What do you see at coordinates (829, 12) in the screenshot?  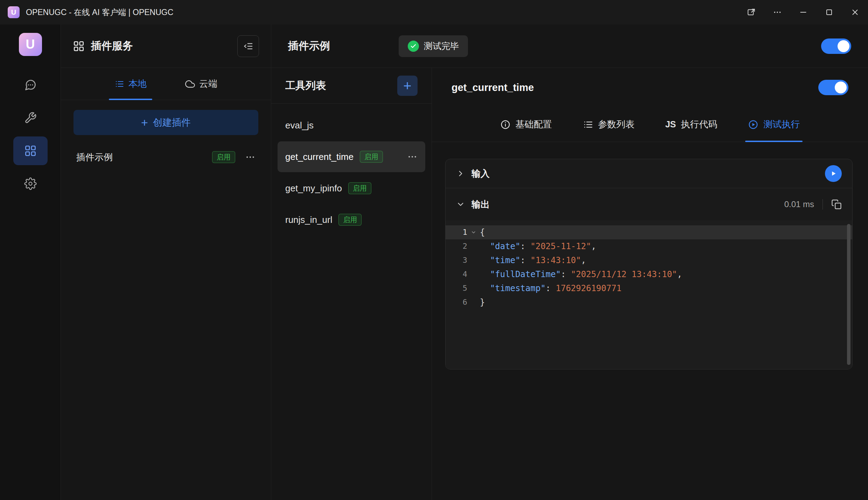 I see `maximize-button` at bounding box center [829, 12].